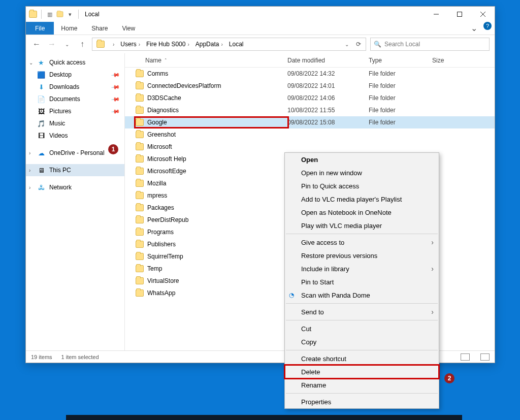  I want to click on titlebar: ▥ ▾ Local, so click(260, 14).